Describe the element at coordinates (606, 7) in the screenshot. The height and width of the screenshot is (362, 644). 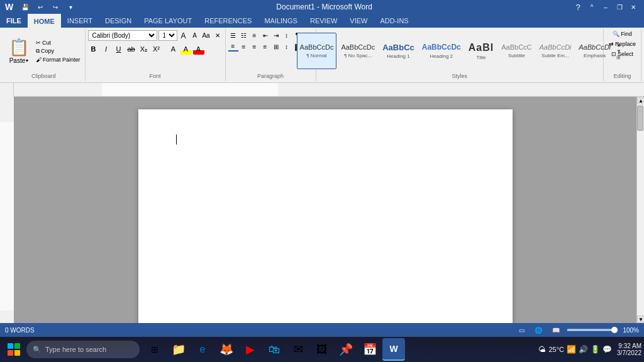
I see `minimize-button: –` at that location.